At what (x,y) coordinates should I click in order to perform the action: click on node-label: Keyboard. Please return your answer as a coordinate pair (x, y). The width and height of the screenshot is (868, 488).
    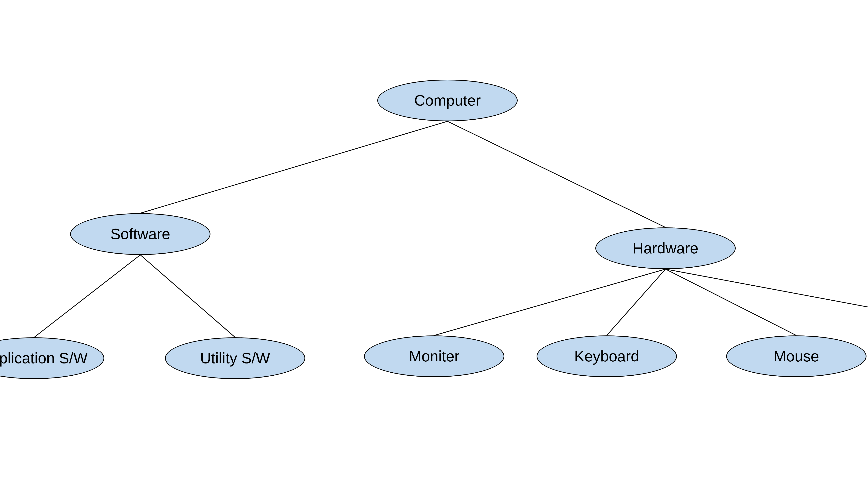
    Looking at the image, I should click on (607, 356).